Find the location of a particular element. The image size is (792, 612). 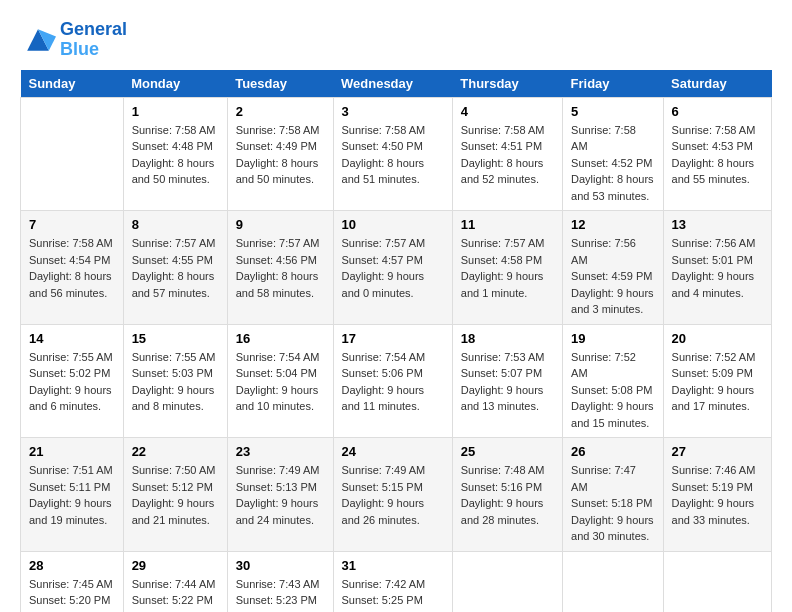

day-number: 3 is located at coordinates (393, 112).